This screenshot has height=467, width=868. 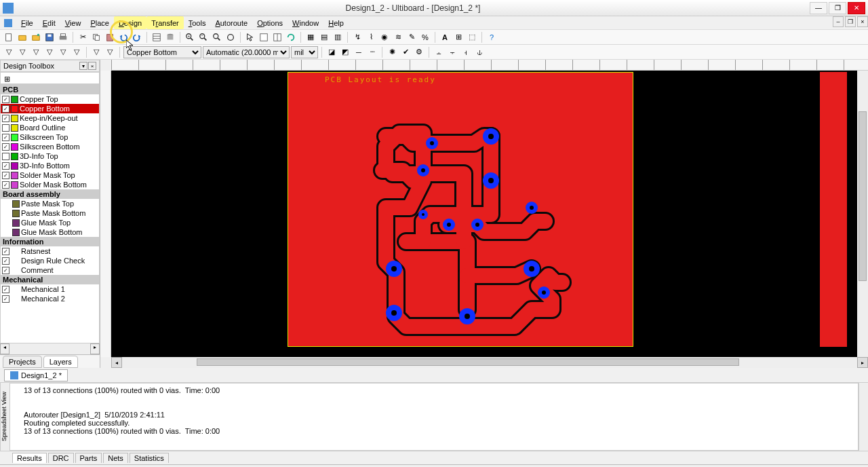 What do you see at coordinates (22, 37) in the screenshot?
I see `open-icon` at bounding box center [22, 37].